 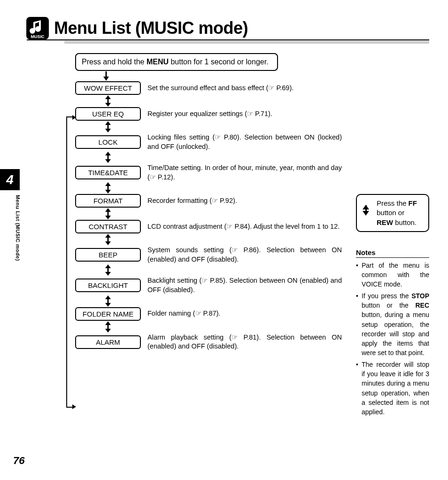 I want to click on menu-row: FOLDER NAMEFolder naming (☞ P.87)., so click(x=209, y=314).